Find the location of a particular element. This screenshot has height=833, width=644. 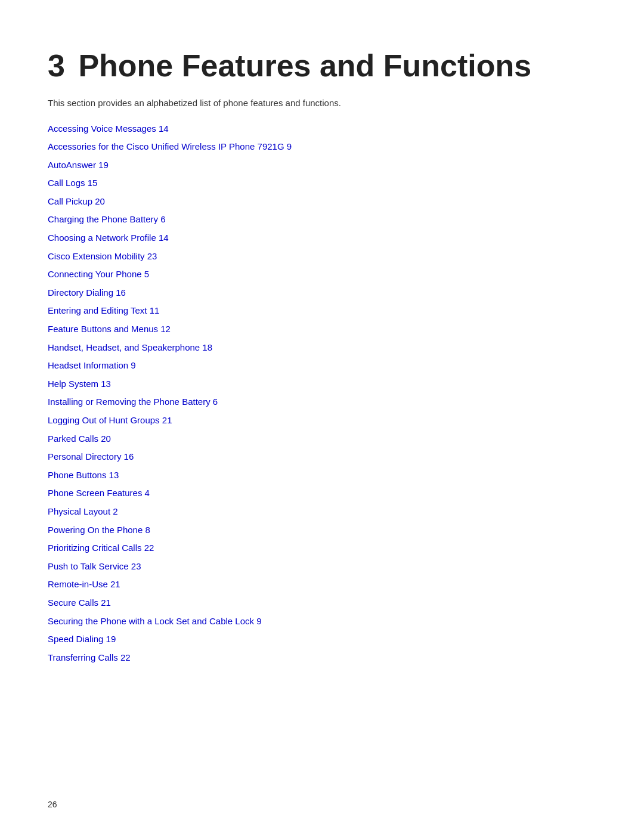

toc-link: Remote-in-Use 21 is located at coordinates (84, 584).